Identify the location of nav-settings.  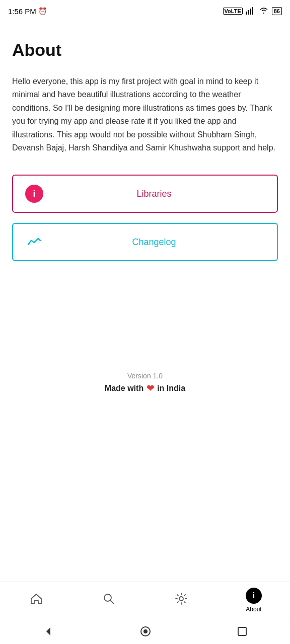
(181, 600).